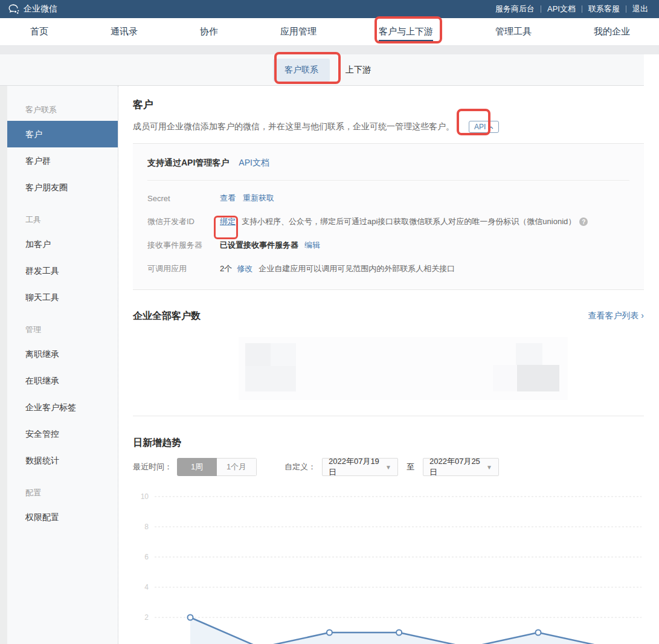 This screenshot has height=644, width=659. I want to click on wework-logo-icon, so click(14, 10).